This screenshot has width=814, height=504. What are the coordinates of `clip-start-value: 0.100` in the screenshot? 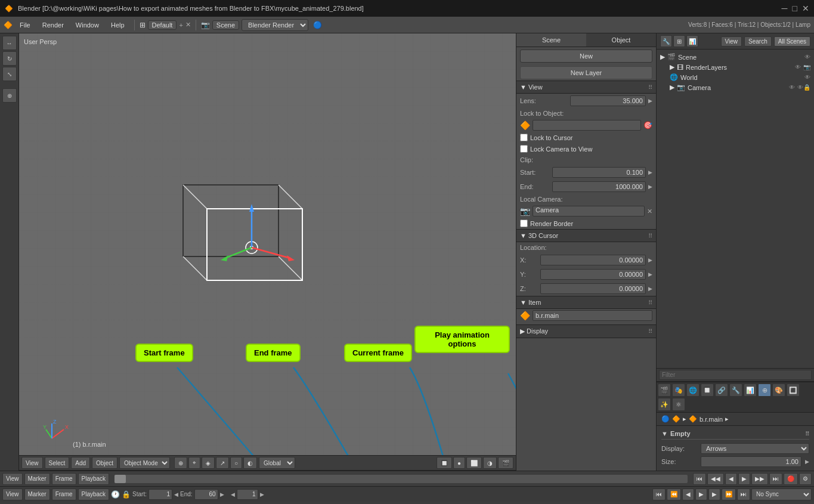 It's located at (599, 172).